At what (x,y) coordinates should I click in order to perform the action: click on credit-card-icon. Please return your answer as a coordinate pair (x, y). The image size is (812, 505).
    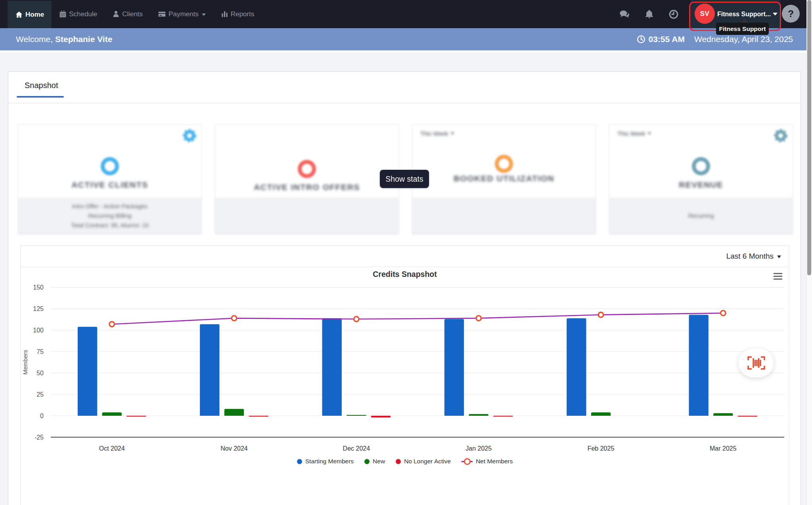
    Looking at the image, I should click on (162, 14).